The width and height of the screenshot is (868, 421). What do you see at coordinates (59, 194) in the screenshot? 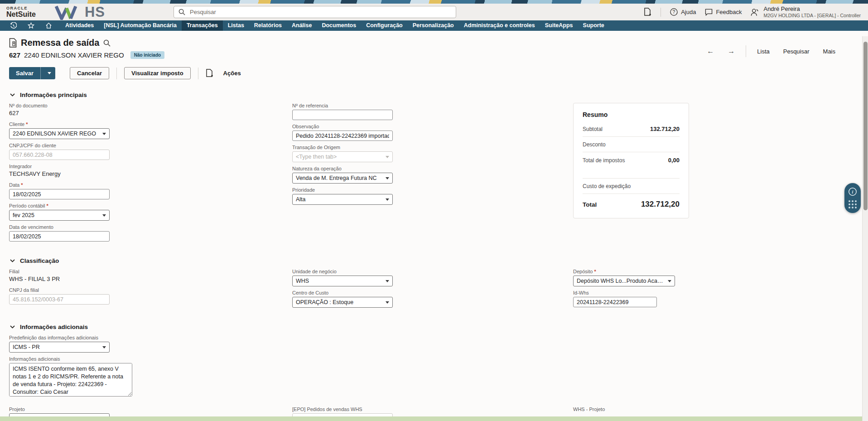
I see `date-field` at bounding box center [59, 194].